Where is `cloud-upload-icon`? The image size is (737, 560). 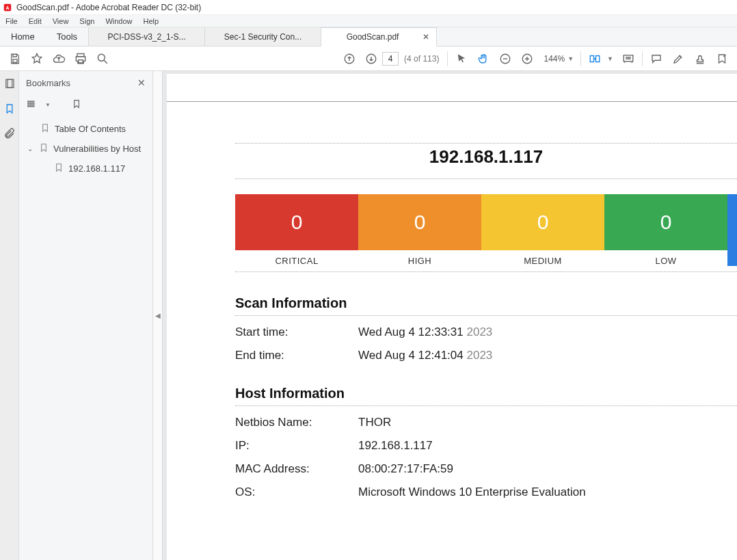
cloud-upload-icon is located at coordinates (59, 59).